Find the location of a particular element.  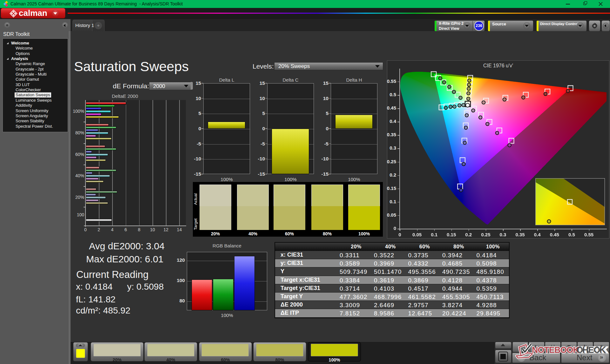

svg-text: NOTEBOOK is located at coordinates (556, 350).